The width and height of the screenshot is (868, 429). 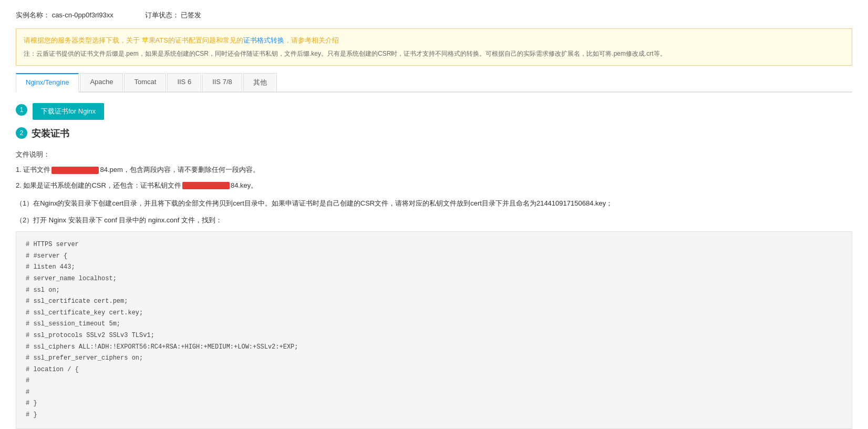 What do you see at coordinates (222, 82) in the screenshot?
I see `tab-iis78: IIS 7/8` at bounding box center [222, 82].